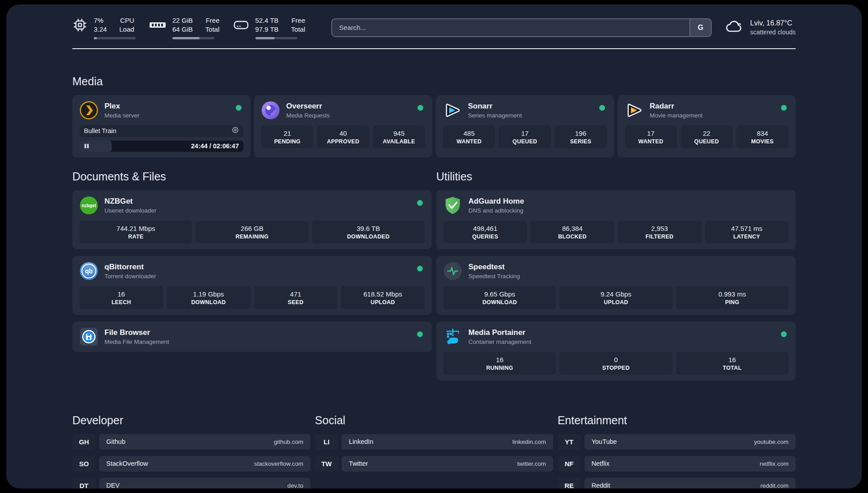 The height and width of the screenshot is (493, 868). Describe the element at coordinates (616, 351) in the screenshot. I see `app-card-portainer: Media Portainer Container management 16 …` at that location.